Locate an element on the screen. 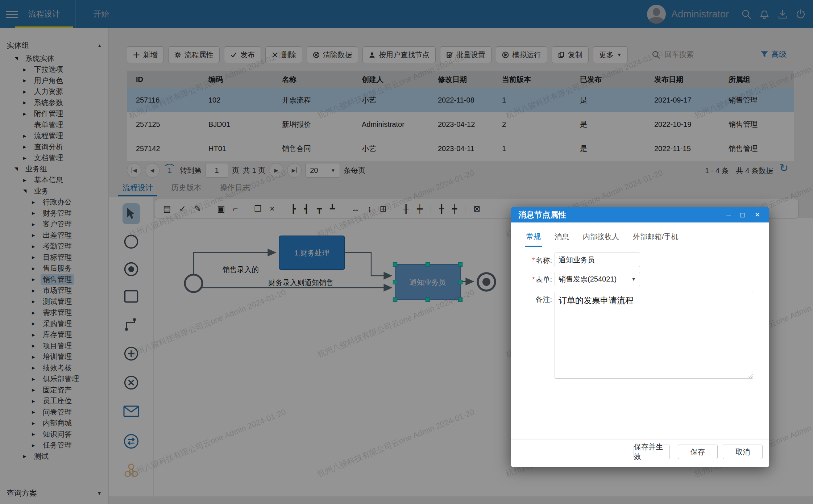  tree-item: 下拉选项 is located at coordinates (54, 70).